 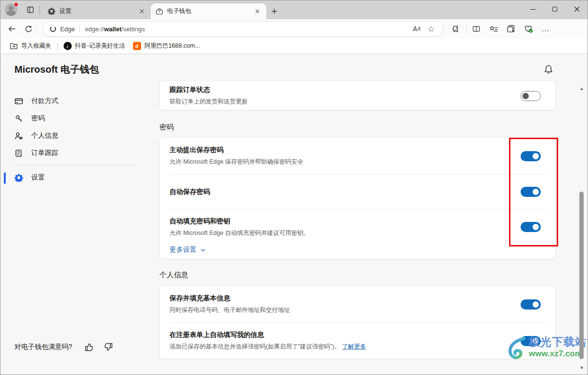 What do you see at coordinates (577, 9) in the screenshot?
I see `close-icon` at bounding box center [577, 9].